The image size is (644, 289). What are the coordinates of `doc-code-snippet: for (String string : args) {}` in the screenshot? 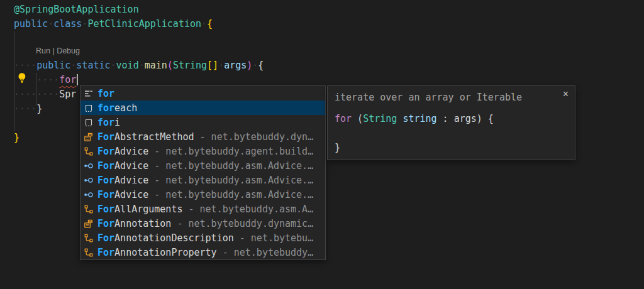 It's located at (414, 133).